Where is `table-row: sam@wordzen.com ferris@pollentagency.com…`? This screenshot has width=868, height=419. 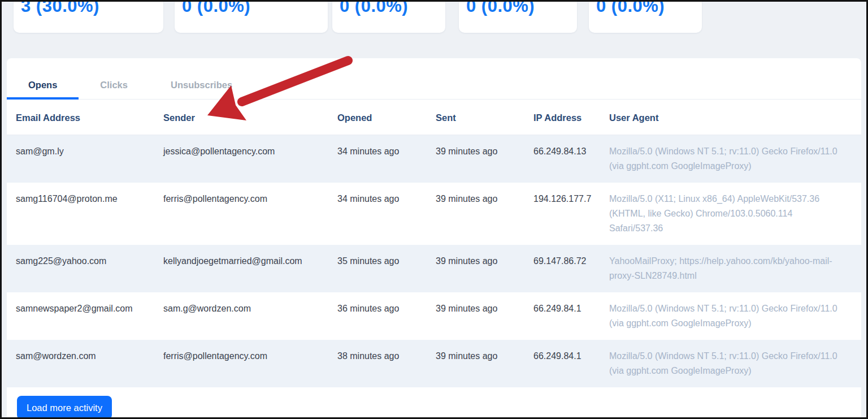 table-row: sam@wordzen.com ferris@pollentagency.com… is located at coordinates (434, 364).